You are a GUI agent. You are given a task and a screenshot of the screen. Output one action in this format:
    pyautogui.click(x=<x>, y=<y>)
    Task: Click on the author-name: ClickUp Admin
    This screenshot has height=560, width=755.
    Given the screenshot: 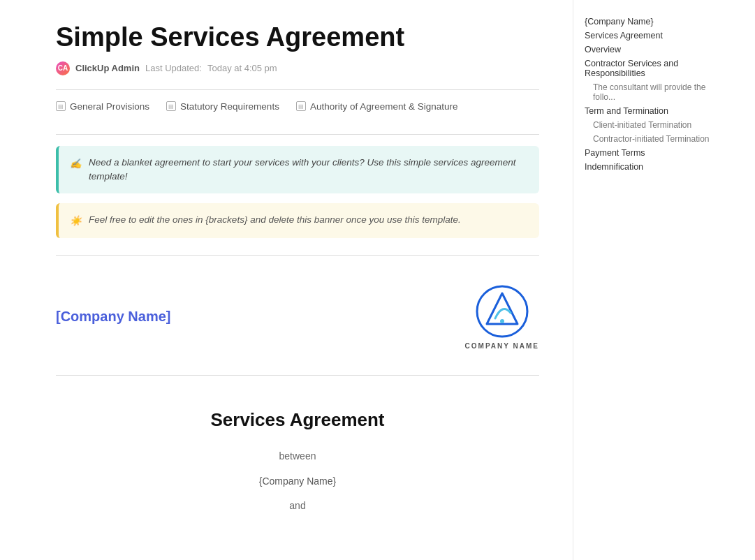 What is the action you would take?
    pyautogui.click(x=108, y=68)
    